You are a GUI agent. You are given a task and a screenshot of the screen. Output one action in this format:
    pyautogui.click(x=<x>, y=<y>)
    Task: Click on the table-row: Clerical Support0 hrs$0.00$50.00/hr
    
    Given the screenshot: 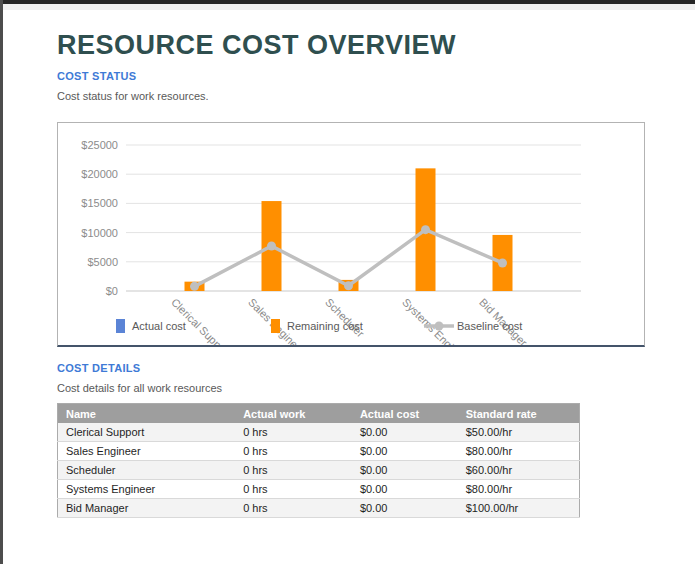 What is the action you would take?
    pyautogui.click(x=319, y=432)
    